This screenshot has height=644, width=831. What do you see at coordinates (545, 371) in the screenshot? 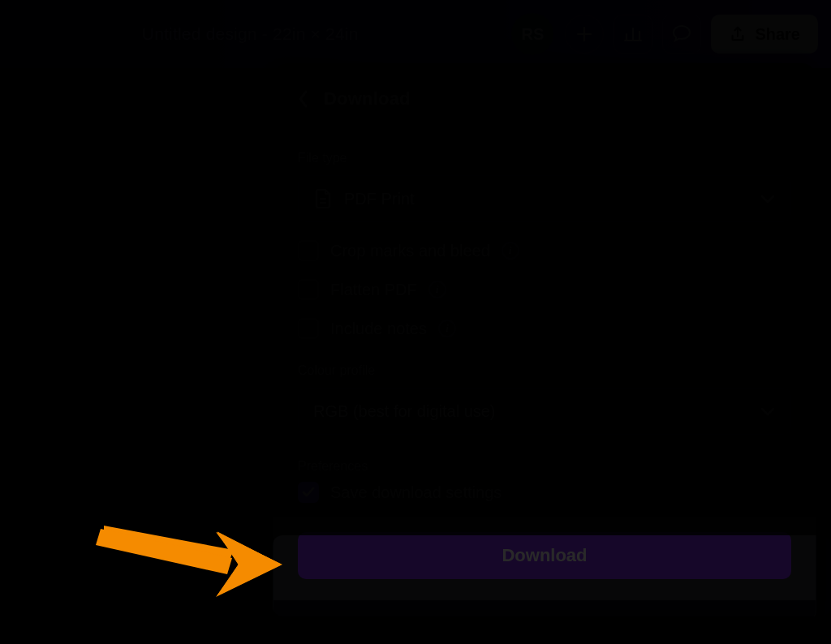
I see `colour-profile-label: Colour profile` at bounding box center [545, 371].